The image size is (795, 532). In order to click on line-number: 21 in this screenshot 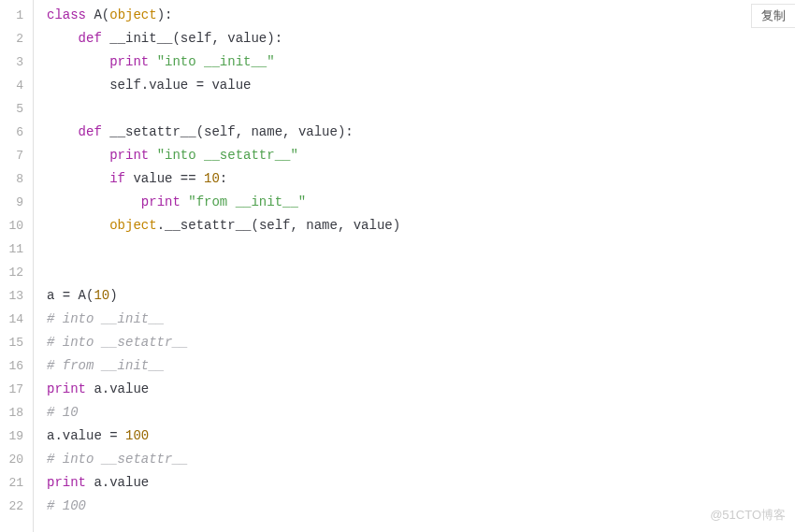, I will do `click(17, 482)`.